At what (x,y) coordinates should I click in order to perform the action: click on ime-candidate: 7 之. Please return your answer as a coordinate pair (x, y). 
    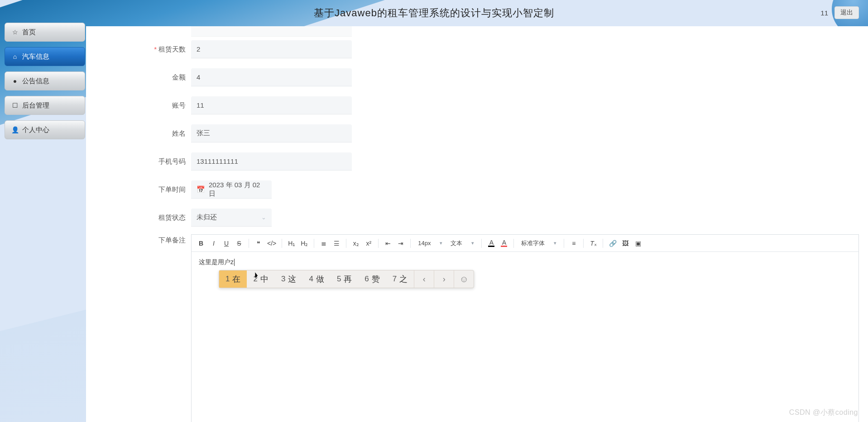
    Looking at the image, I should click on (400, 279).